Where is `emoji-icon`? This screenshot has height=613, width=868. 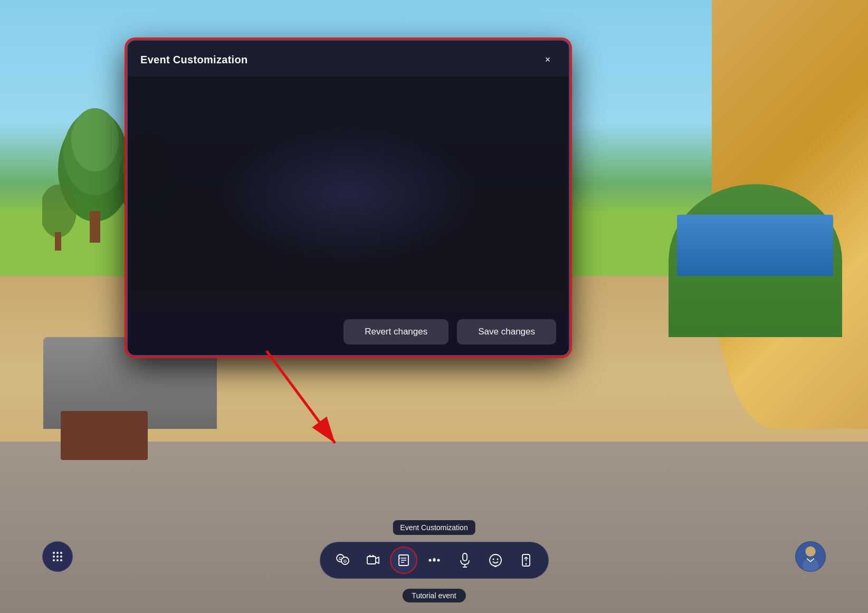 emoji-icon is located at coordinates (495, 560).